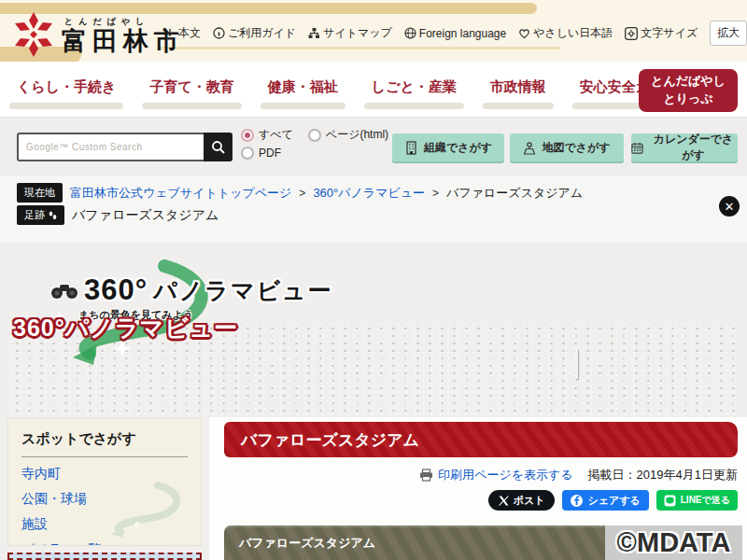  I want to click on page-title-banner: バファローズスタジアム, so click(481, 440).